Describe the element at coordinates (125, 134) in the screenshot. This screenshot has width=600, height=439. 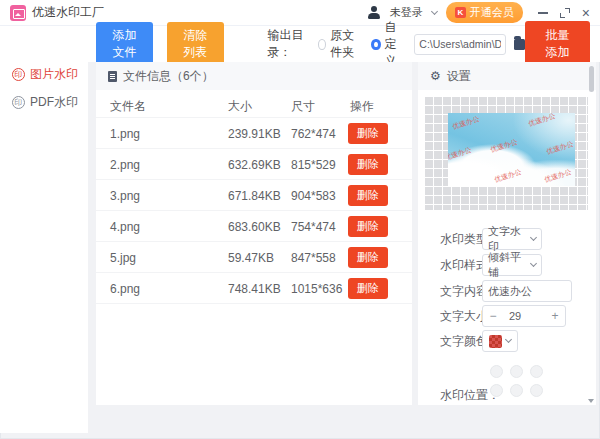
I see `cell-filename: 1.png` at that location.